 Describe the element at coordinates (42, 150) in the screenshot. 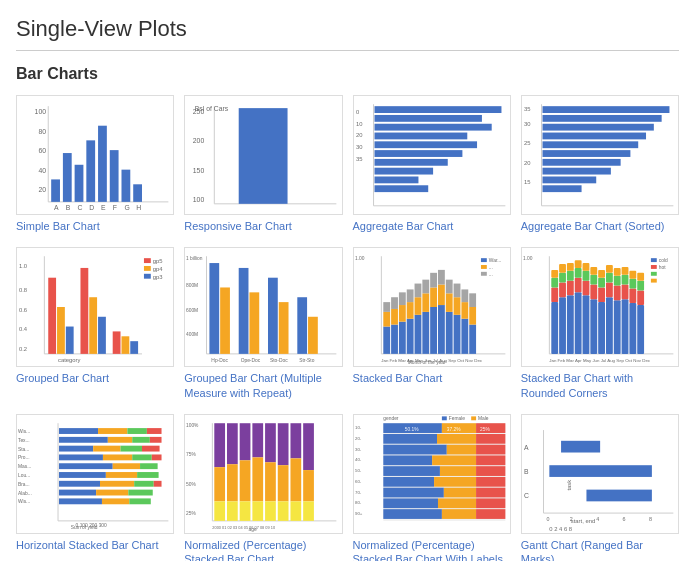

I see `svg-text: 60` at that location.